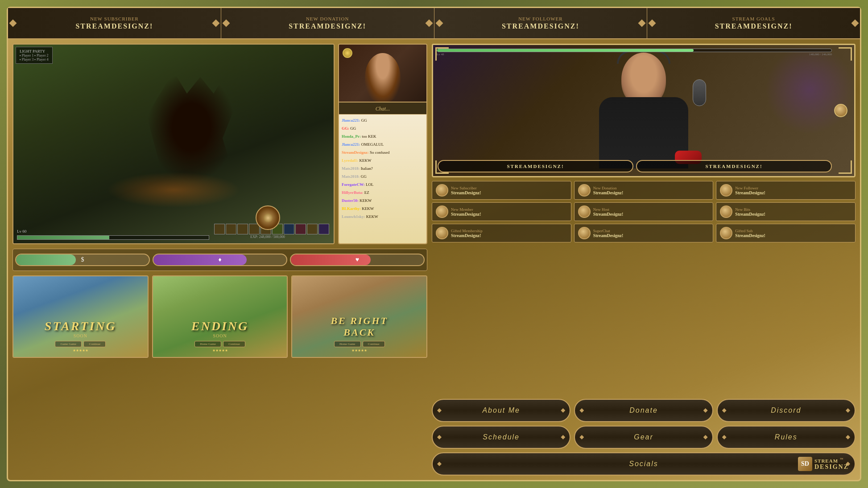  What do you see at coordinates (383, 160) in the screenshot?
I see `chat-message: Lyredal1: KEKW` at bounding box center [383, 160].